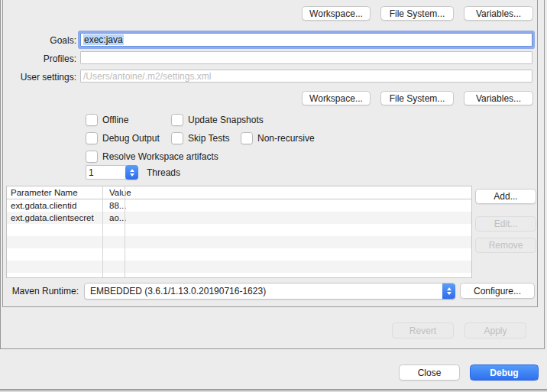  What do you see at coordinates (423, 330) in the screenshot?
I see `revert-button: Revert` at bounding box center [423, 330].